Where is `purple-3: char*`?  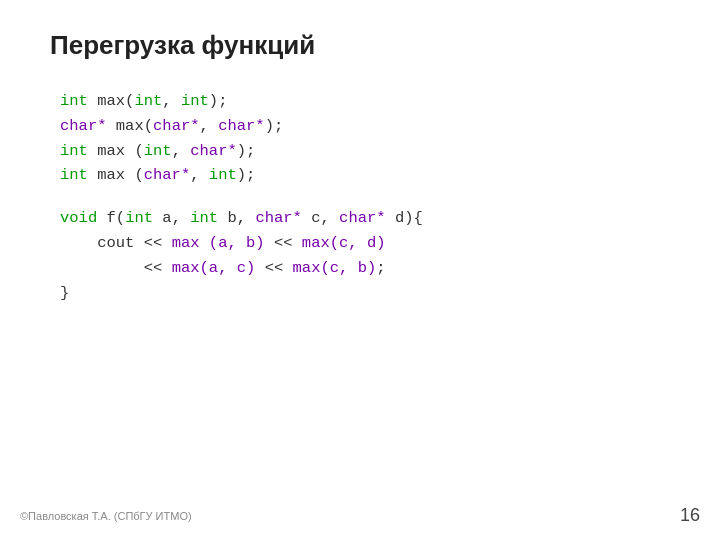
purple-3: char* is located at coordinates (242, 126).